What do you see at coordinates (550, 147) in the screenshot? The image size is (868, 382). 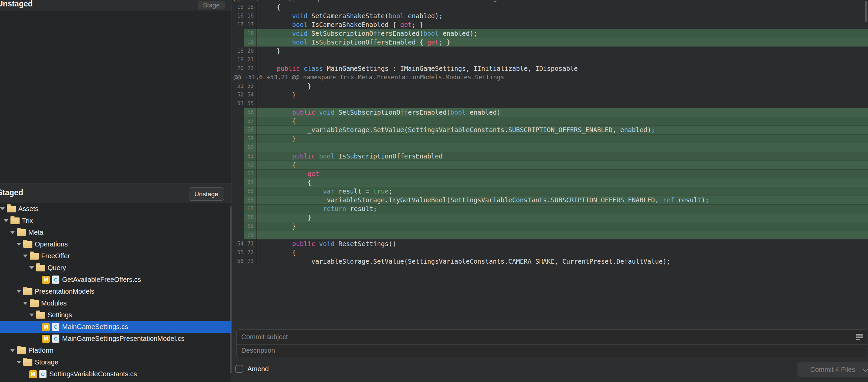 I see `diff-added-line: 60` at bounding box center [550, 147].